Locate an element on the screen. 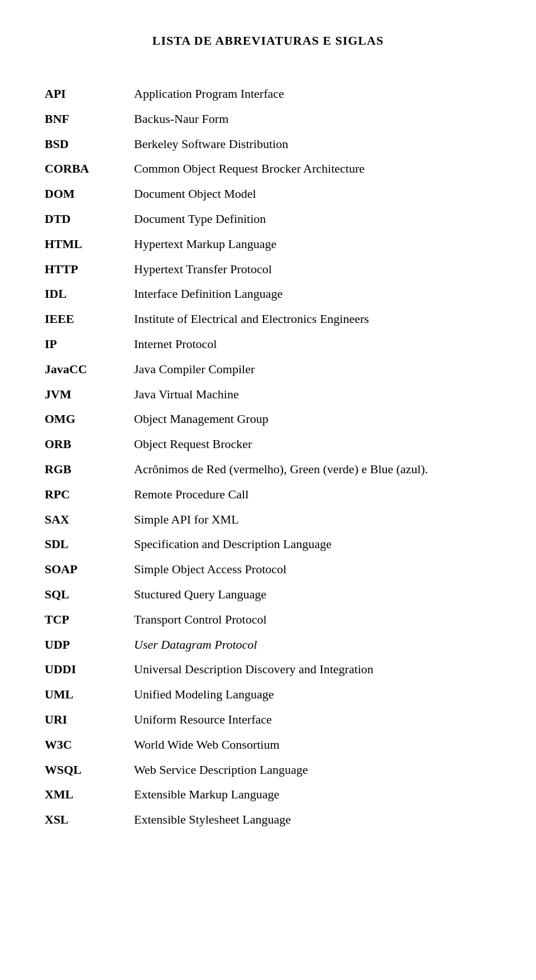 Image resolution: width=536 pixels, height=980 pixels. definition: Uniform Resource Interface is located at coordinates (313, 720).